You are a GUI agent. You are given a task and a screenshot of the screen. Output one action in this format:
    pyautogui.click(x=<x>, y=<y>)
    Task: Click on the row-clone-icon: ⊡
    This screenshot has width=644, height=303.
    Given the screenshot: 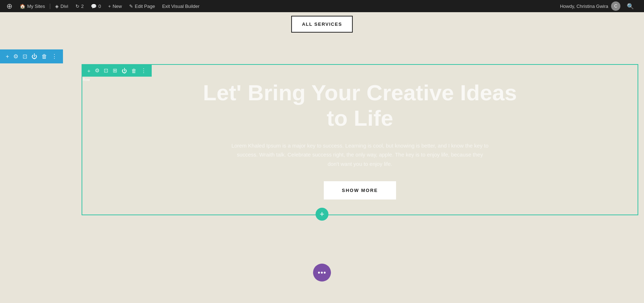 What is the action you would take?
    pyautogui.click(x=106, y=71)
    